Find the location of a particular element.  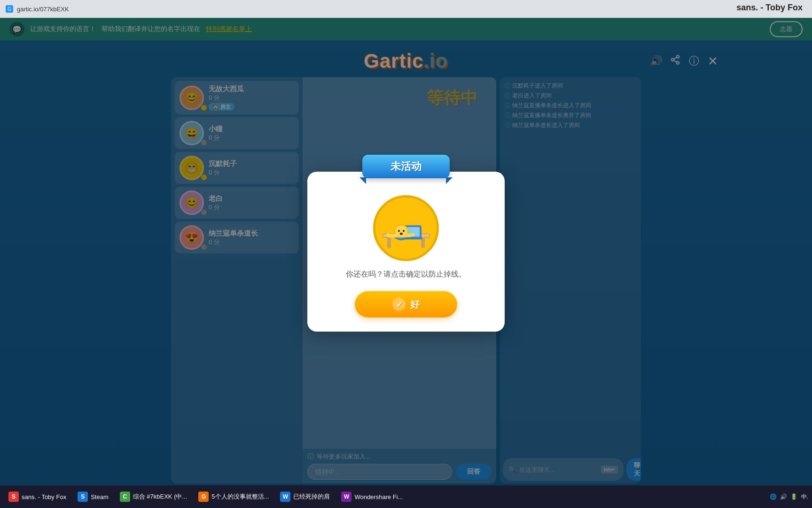

taskbar: S sans. - Toby Fox S Steam C 综合 #7kbEXK … is located at coordinates (406, 497).